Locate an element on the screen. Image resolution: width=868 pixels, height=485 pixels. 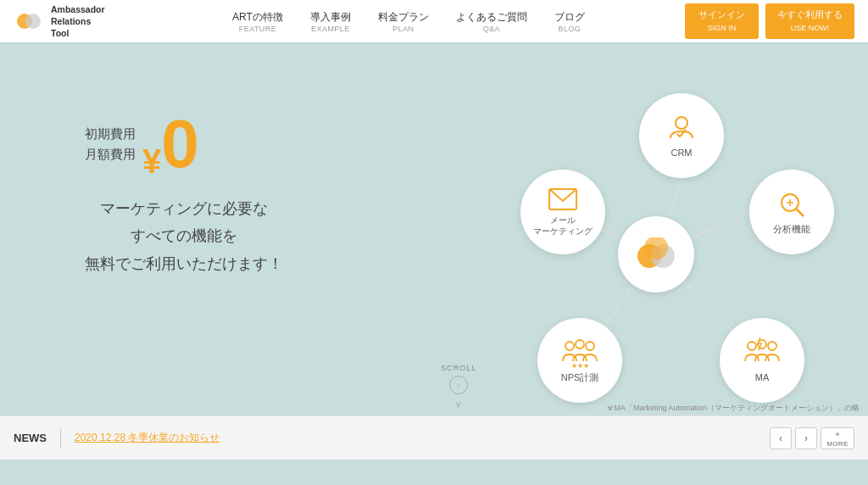
hero-left: 初期費用 月額費用 ¥ 0 マーケティングに必要な すべての機能を 無料でご利用… is located at coordinates (184, 193).